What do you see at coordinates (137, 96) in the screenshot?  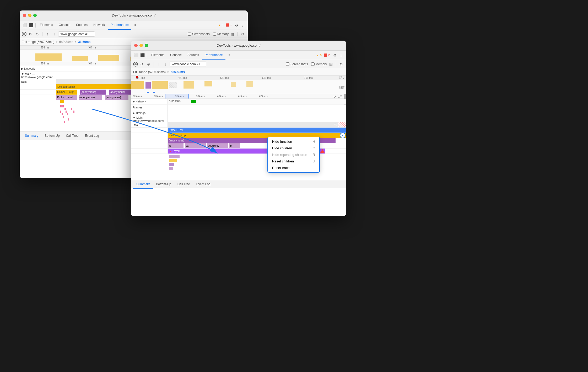 I see `front-main-time-364: 364 ms` at bounding box center [137, 96].